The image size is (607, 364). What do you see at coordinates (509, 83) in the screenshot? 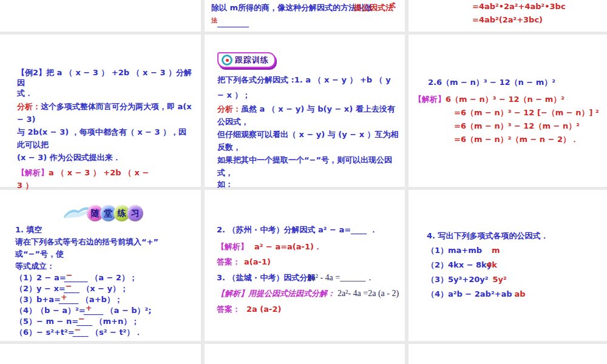
I see `problem-question: 2.6（m − n）³ − 12（n − m）²` at bounding box center [509, 83].